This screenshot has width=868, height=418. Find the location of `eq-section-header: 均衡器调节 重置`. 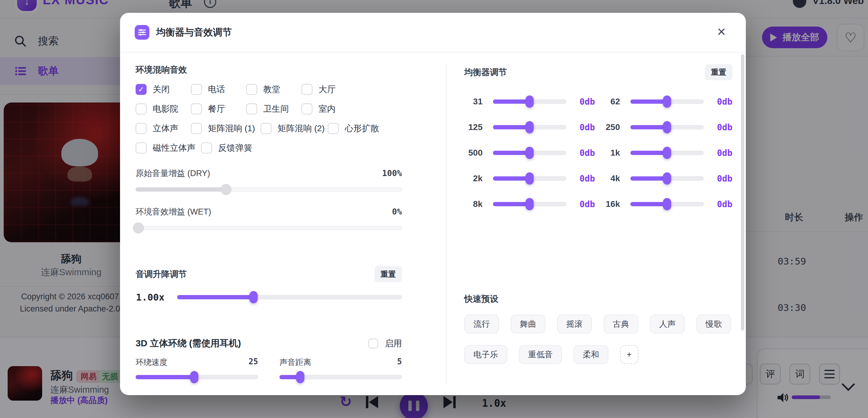

eq-section-header: 均衡器调节 重置 is located at coordinates (598, 72).